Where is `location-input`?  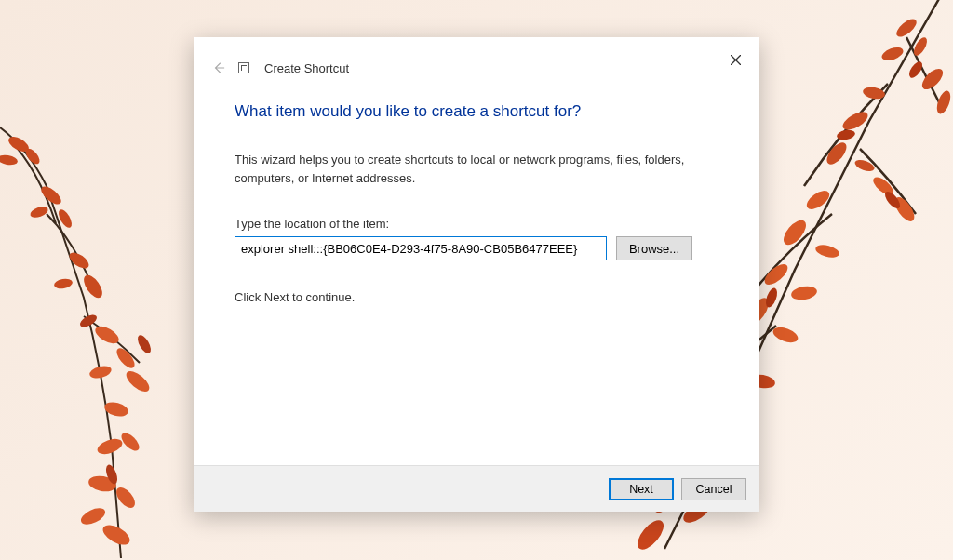
location-input is located at coordinates (421, 248).